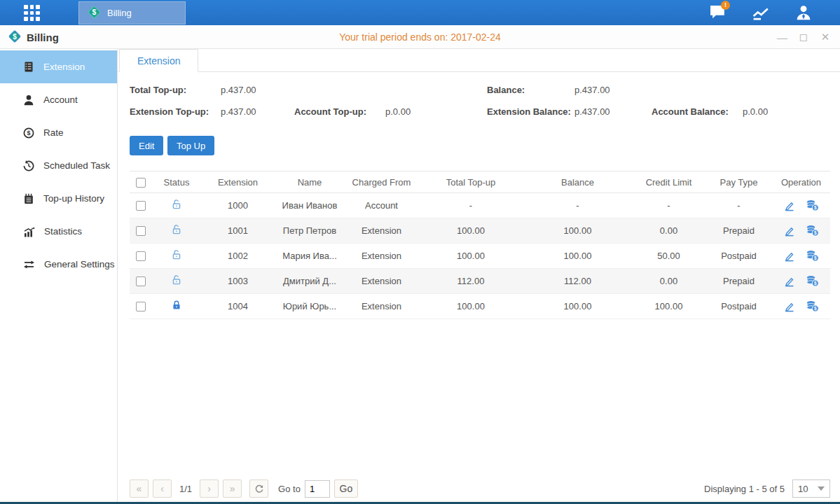 The image size is (840, 504). Describe the element at coordinates (310, 281) in the screenshot. I see `cell-name: Дмитрий Д...` at that location.